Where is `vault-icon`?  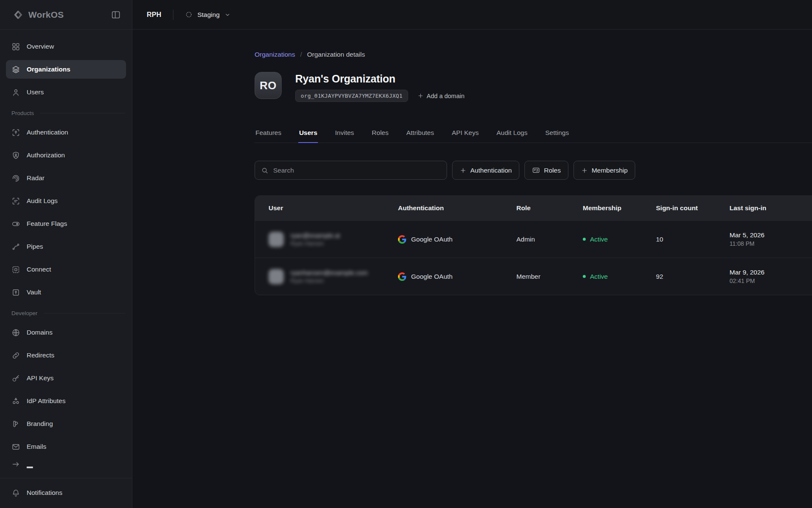 vault-icon is located at coordinates (16, 293).